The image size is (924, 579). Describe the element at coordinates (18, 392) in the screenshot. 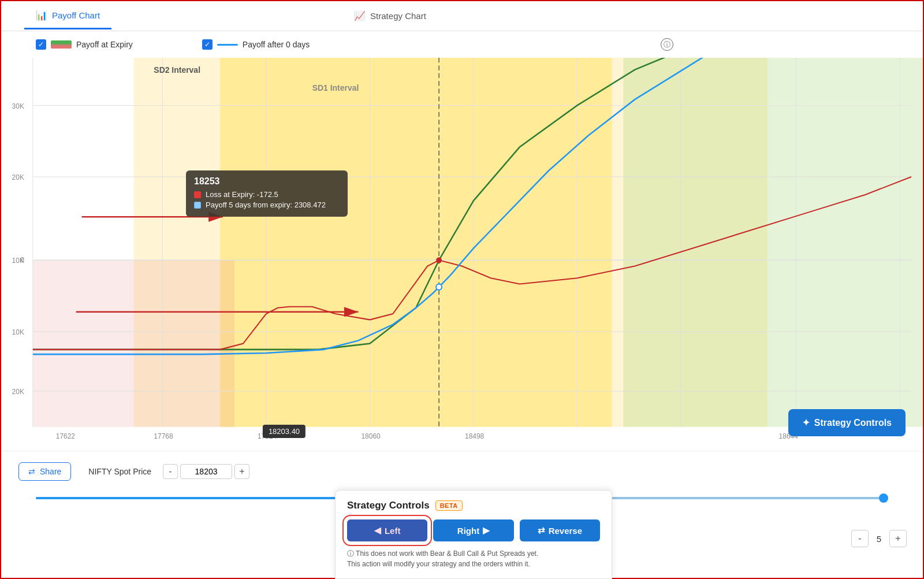

I see `y-label-20k-dn: 20K` at that location.